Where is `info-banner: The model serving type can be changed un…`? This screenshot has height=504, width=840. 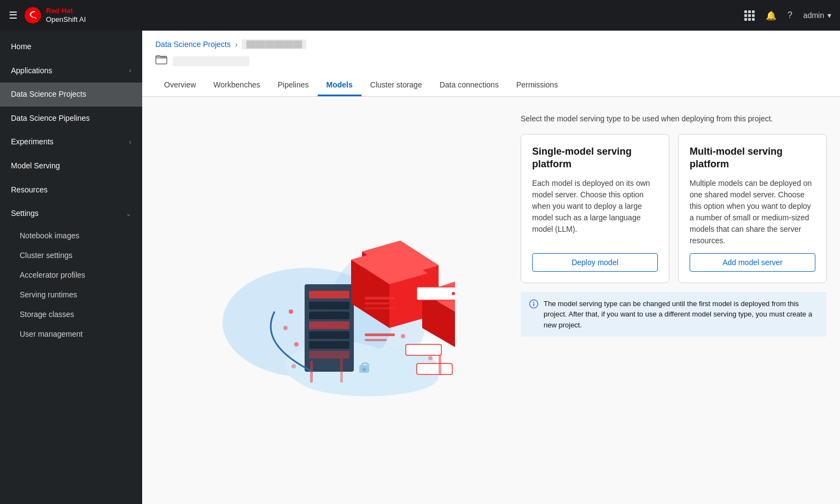
info-banner: The model serving type can be changed un… is located at coordinates (674, 315).